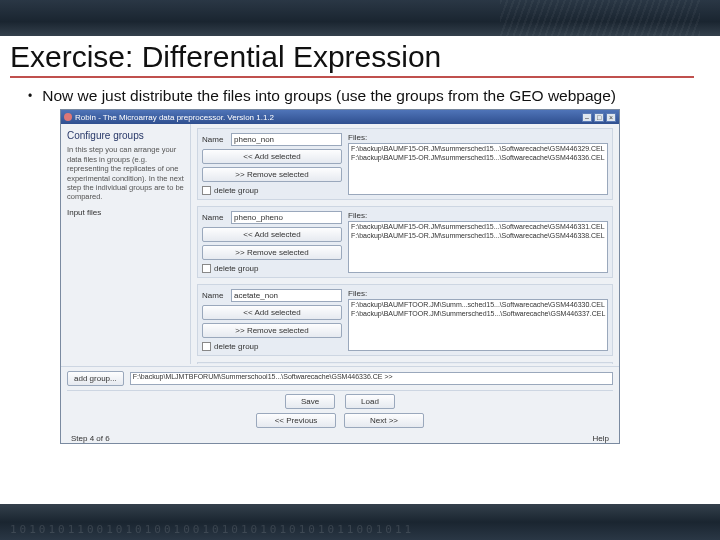 This screenshot has width=720, height=540. What do you see at coordinates (599, 118) in the screenshot?
I see `maximize-icon: □` at bounding box center [599, 118].